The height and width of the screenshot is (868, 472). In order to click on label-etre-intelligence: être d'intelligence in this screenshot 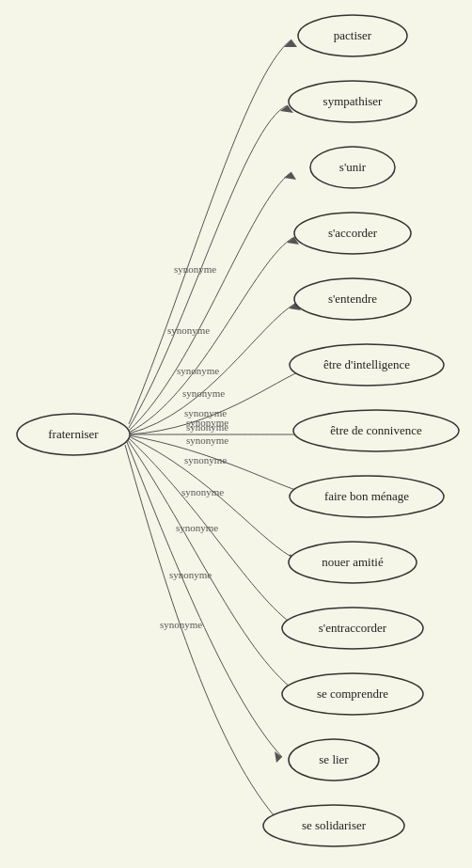, I will do `click(367, 365)`.